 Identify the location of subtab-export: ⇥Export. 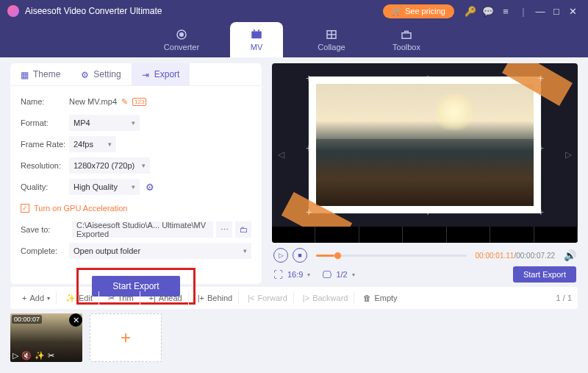
(161, 74).